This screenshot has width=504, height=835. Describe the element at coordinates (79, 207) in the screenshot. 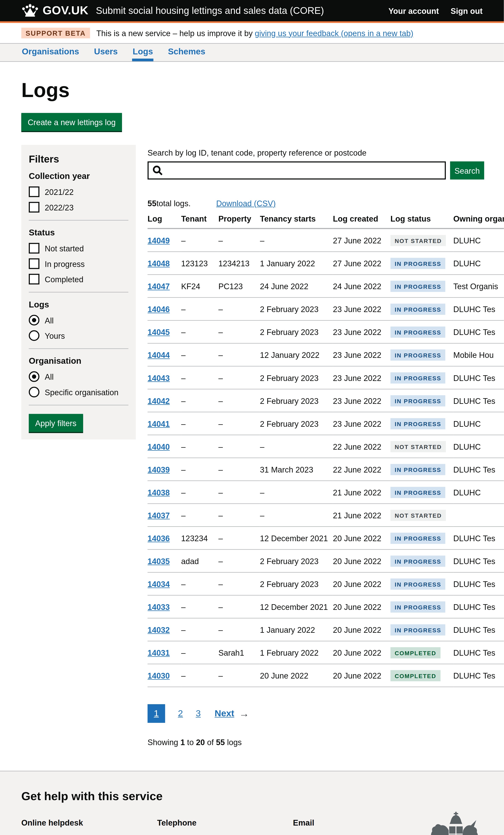

I see `checkbox-option-2022-23: 2022/23` at that location.